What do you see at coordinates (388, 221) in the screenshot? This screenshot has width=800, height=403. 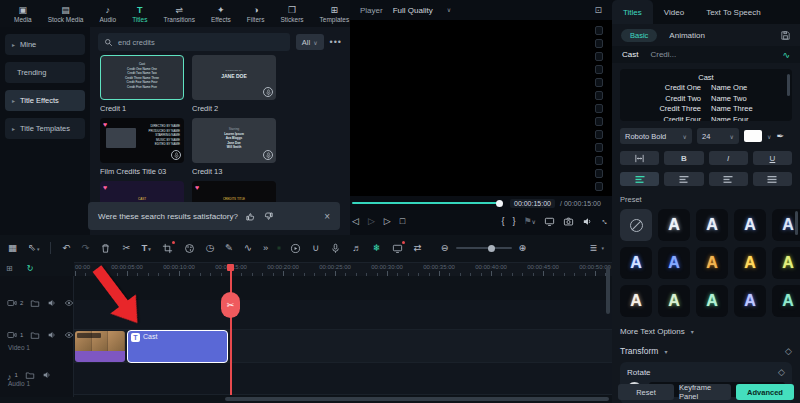 I see `play-button: ▷` at bounding box center [388, 221].